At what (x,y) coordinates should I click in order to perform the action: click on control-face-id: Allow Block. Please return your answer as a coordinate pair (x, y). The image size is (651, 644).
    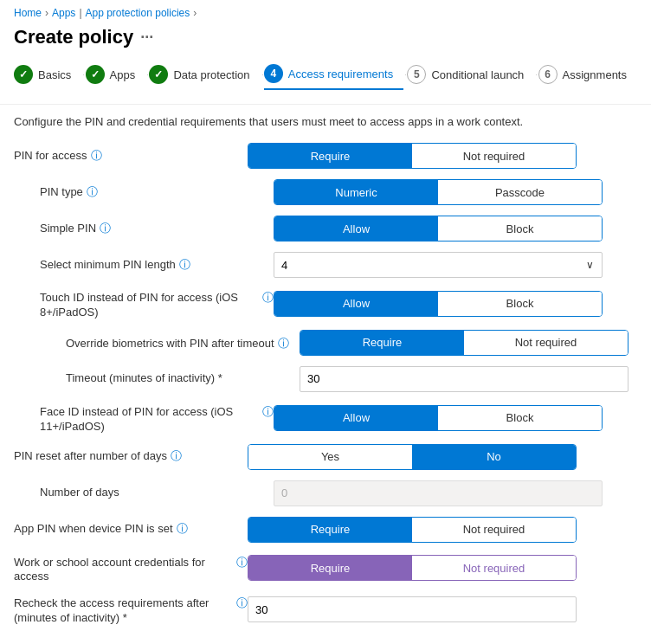
    Looking at the image, I should click on (455, 418).